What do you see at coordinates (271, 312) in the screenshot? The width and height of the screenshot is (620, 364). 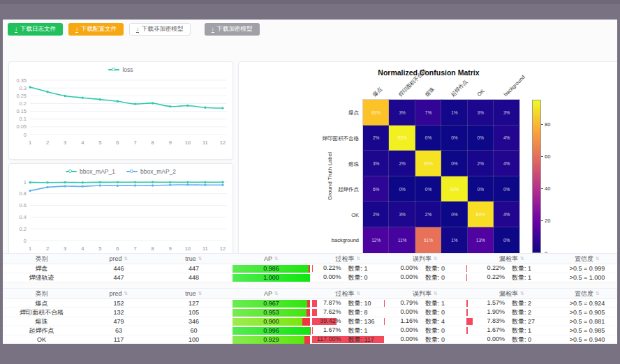 I see `ap-value: 0.953` at bounding box center [271, 312].